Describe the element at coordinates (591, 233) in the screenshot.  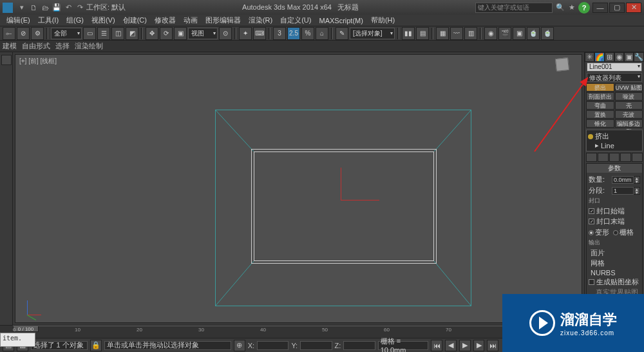
I see `morph-radio` at that location.